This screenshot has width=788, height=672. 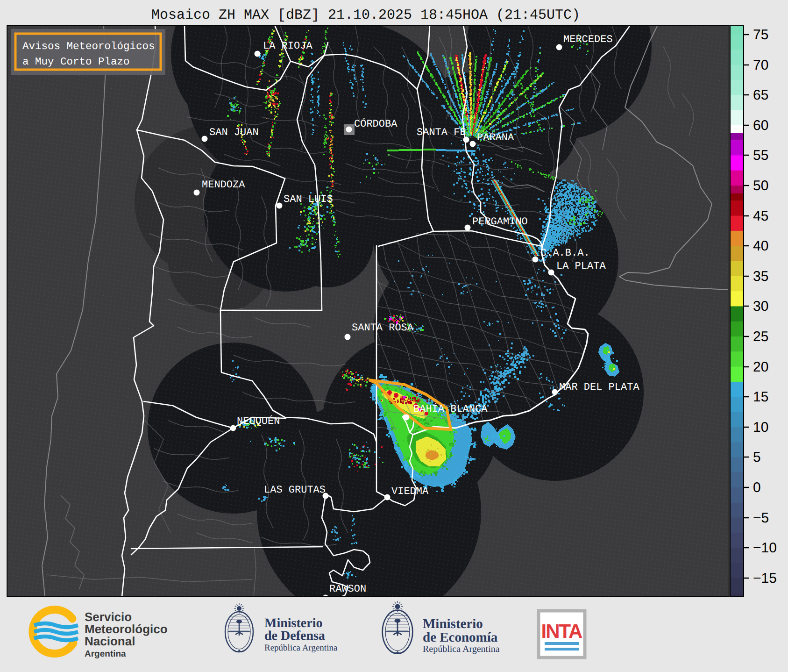 I want to click on svg-text: de Defensa, so click(x=295, y=636).